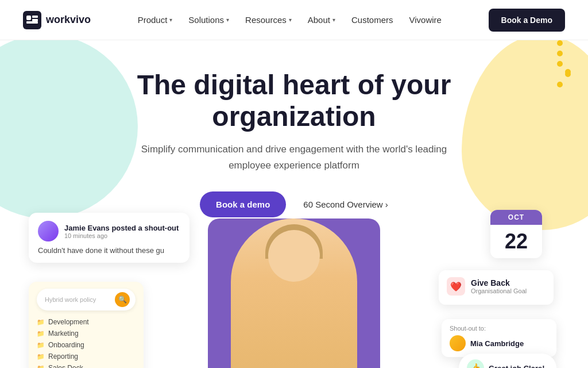 This screenshot has height=368, width=588. I want to click on goal-card: ❤️ Give Back Organisational Goal, so click(496, 288).